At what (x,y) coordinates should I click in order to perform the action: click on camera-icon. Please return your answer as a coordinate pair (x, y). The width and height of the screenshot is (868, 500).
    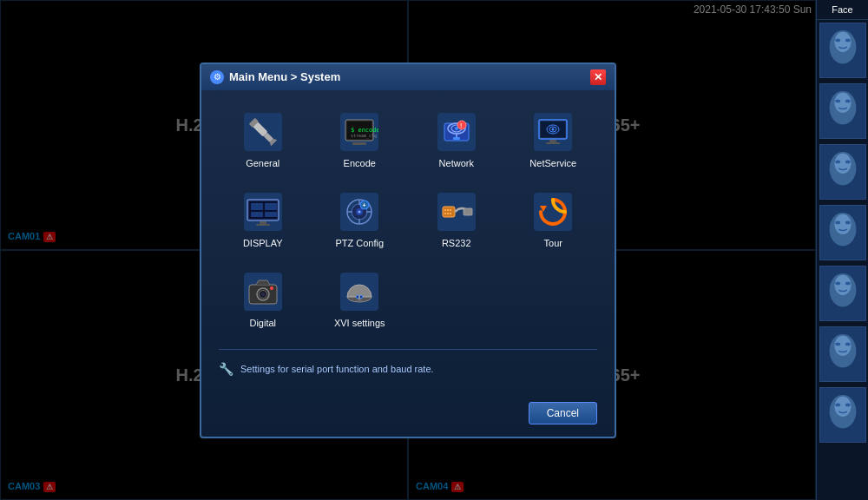
    Looking at the image, I should click on (263, 292).